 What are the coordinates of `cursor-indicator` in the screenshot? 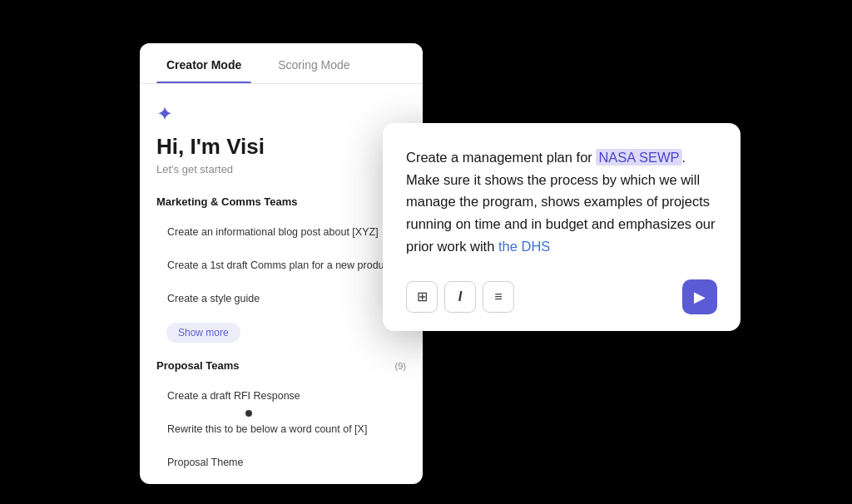 It's located at (249, 413).